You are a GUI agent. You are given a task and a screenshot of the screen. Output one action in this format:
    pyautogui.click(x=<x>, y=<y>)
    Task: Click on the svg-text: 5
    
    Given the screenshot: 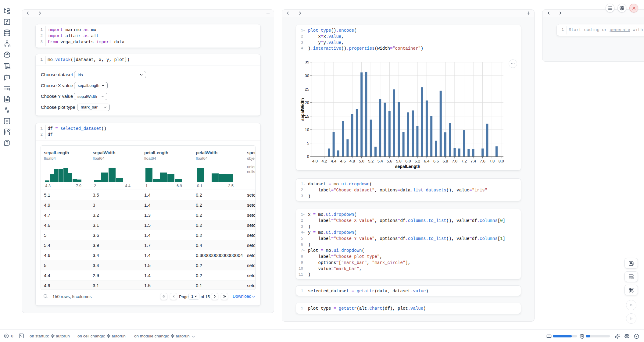 What is the action you would take?
    pyautogui.click(x=308, y=143)
    